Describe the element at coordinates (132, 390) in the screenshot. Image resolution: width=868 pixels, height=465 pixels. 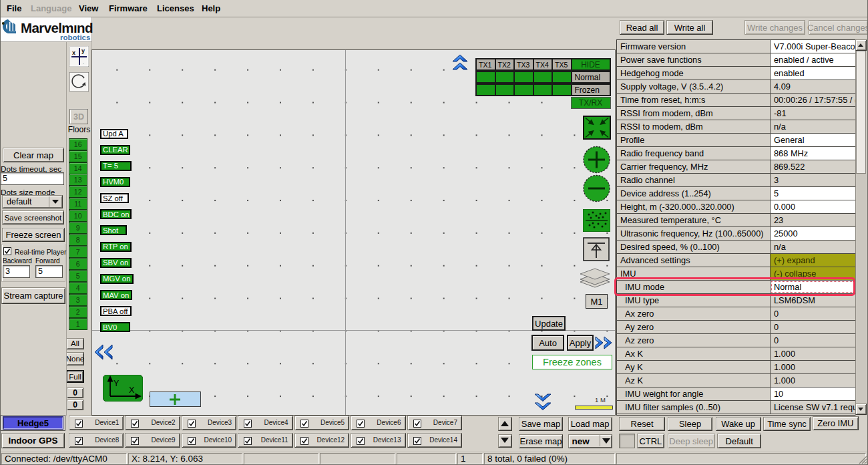
I see `svg-text: X` at that location.